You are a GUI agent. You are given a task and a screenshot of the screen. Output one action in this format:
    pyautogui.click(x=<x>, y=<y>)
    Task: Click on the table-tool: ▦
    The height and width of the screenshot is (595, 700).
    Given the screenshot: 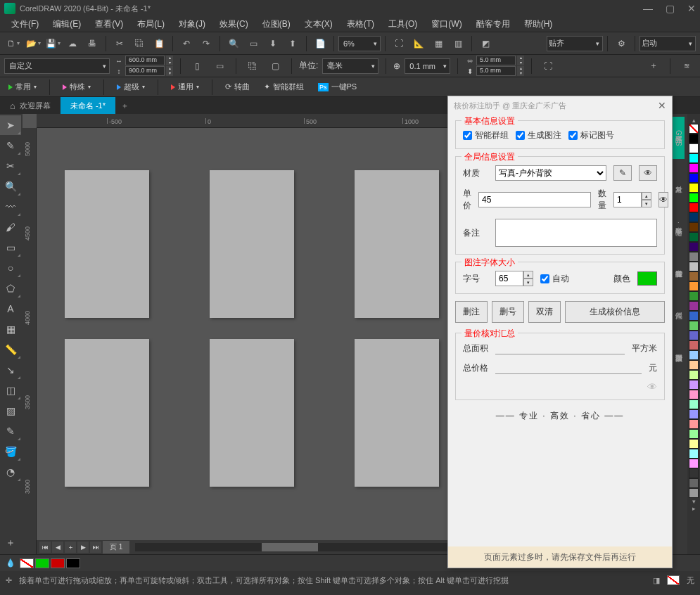 What is the action you would take?
    pyautogui.click(x=11, y=329)
    